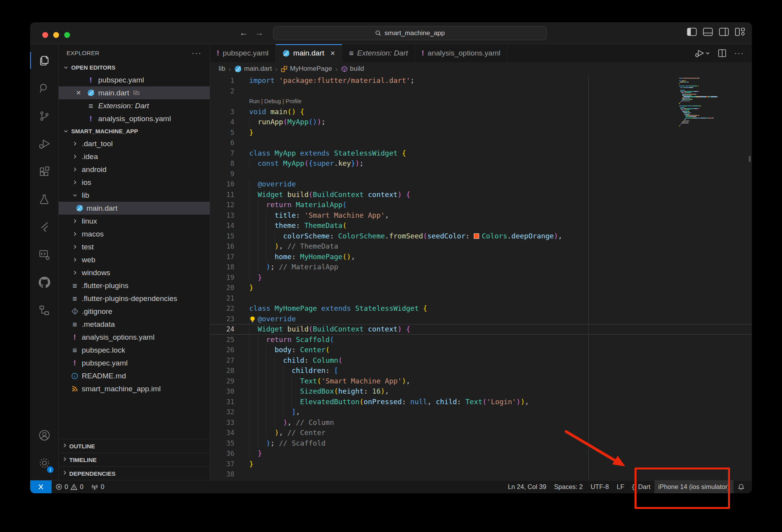 The width and height of the screenshot is (782, 532). What do you see at coordinates (481, 278) in the screenshot?
I see `code-line-19: 19 }` at bounding box center [481, 278].